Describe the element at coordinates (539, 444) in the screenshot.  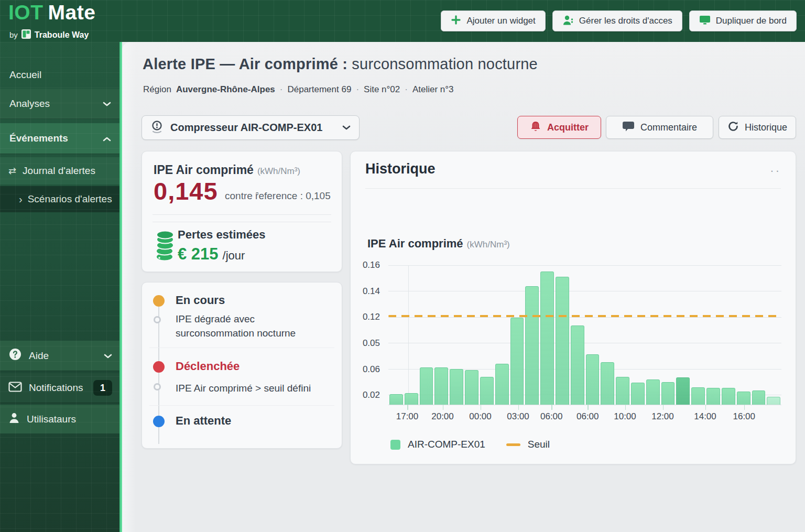
I see `legend-threshold-label: Seuil` at that location.